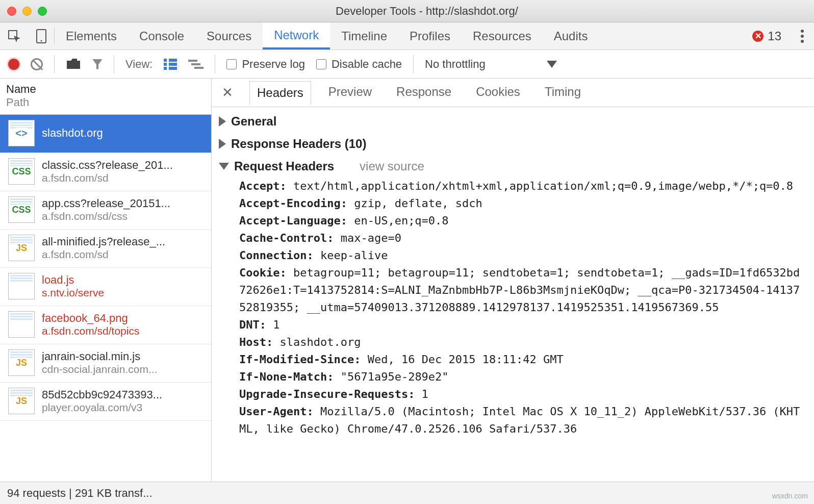  Describe the element at coordinates (106, 287) in the screenshot. I see `request-row: load.jss.ntv.io/serve` at that location.